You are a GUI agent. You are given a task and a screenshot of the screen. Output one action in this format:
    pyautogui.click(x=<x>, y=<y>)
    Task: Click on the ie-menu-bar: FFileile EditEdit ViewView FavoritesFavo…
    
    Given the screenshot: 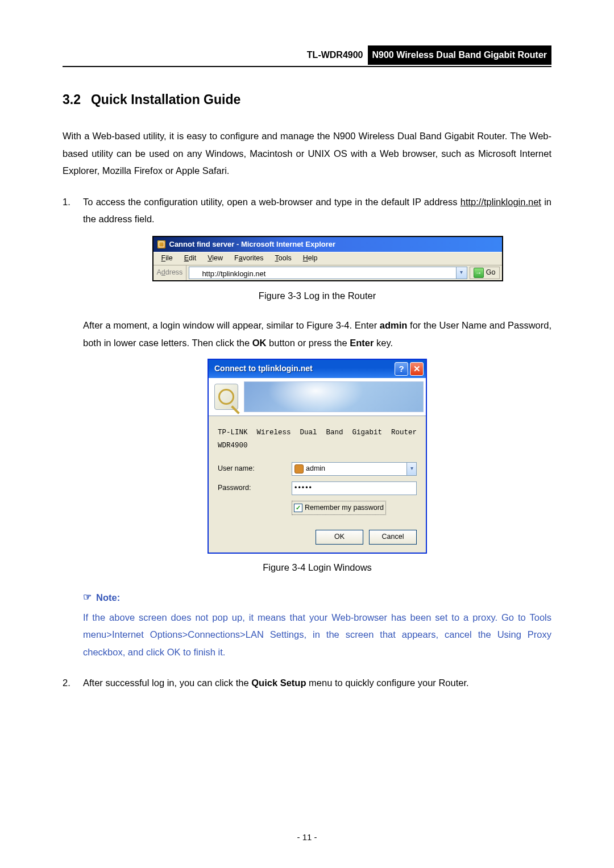 What is the action you would take?
    pyautogui.click(x=327, y=259)
    